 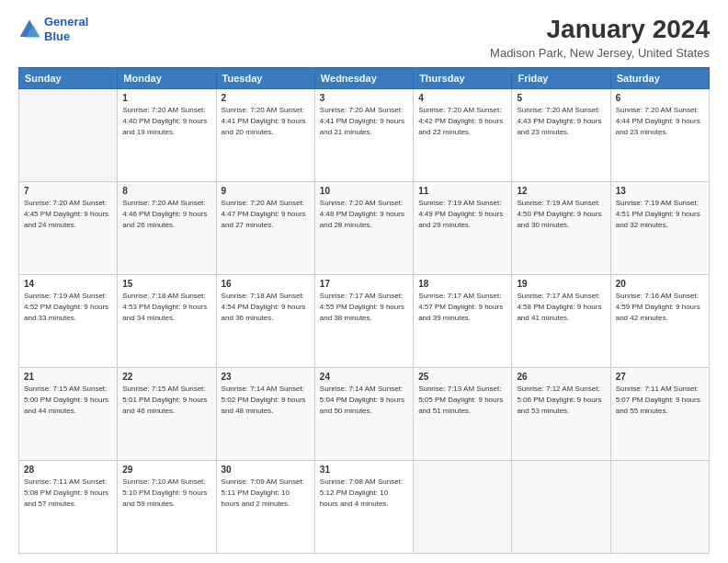 I want to click on day-number: 20, so click(x=660, y=283).